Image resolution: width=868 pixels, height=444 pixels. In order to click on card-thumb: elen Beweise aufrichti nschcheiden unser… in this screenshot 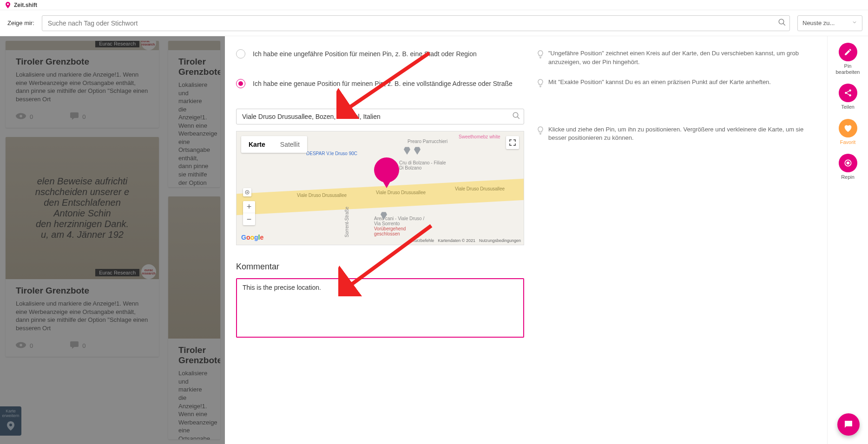, I will do `click(82, 208)`.